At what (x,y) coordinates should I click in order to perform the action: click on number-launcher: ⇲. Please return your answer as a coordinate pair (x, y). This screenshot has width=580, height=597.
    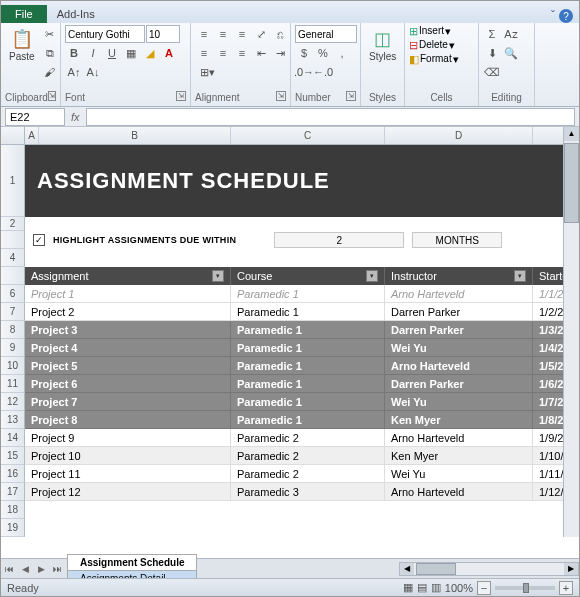
    Looking at the image, I should click on (351, 96).